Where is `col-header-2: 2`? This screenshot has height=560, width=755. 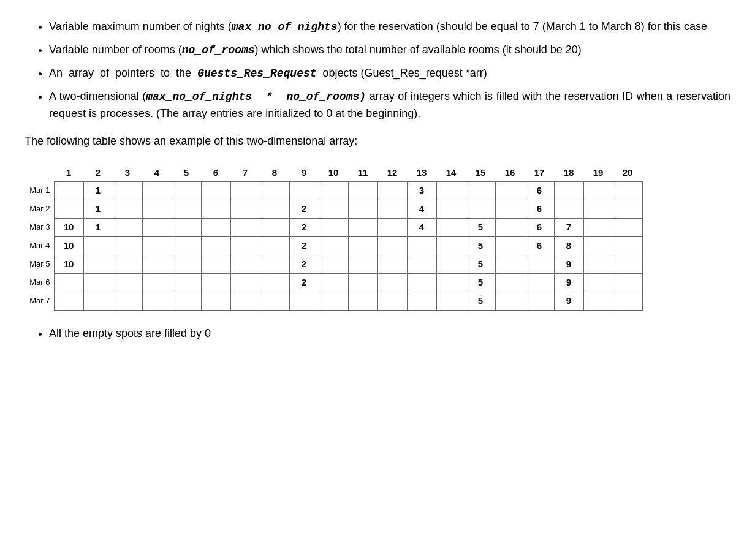 col-header-2: 2 is located at coordinates (98, 173).